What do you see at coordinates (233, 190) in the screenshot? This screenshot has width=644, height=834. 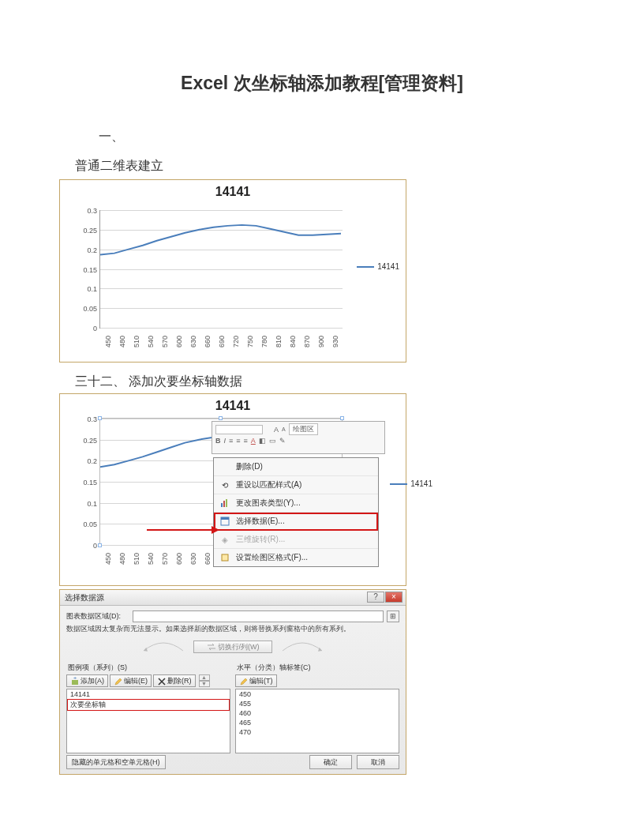 I see `chart-1-title: 14141` at bounding box center [233, 190].